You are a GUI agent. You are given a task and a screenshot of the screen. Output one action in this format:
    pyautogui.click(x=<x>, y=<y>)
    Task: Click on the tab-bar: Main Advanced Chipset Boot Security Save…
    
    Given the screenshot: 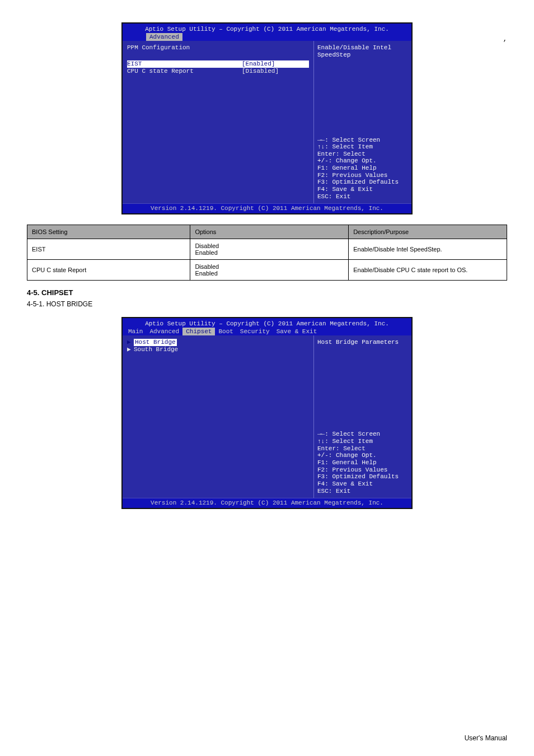 What is the action you would take?
    pyautogui.click(x=267, y=332)
    